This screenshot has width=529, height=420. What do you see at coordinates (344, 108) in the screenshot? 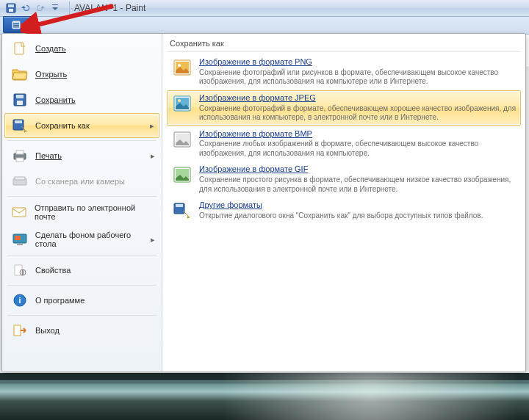
I see `save-as-option-jpeg: Изображение в формате JPEG Сохранение фо…` at bounding box center [344, 108].